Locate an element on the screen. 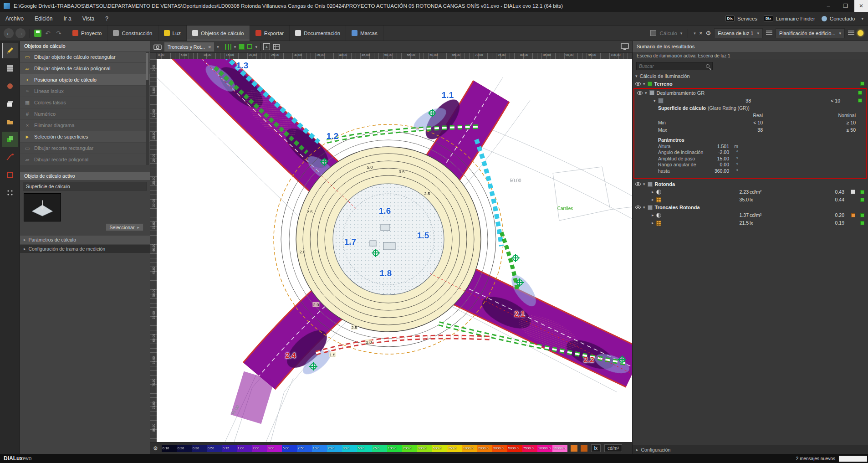 This screenshot has width=868, height=463. mode-tab-proyecto: Proyecto is located at coordinates (87, 33).